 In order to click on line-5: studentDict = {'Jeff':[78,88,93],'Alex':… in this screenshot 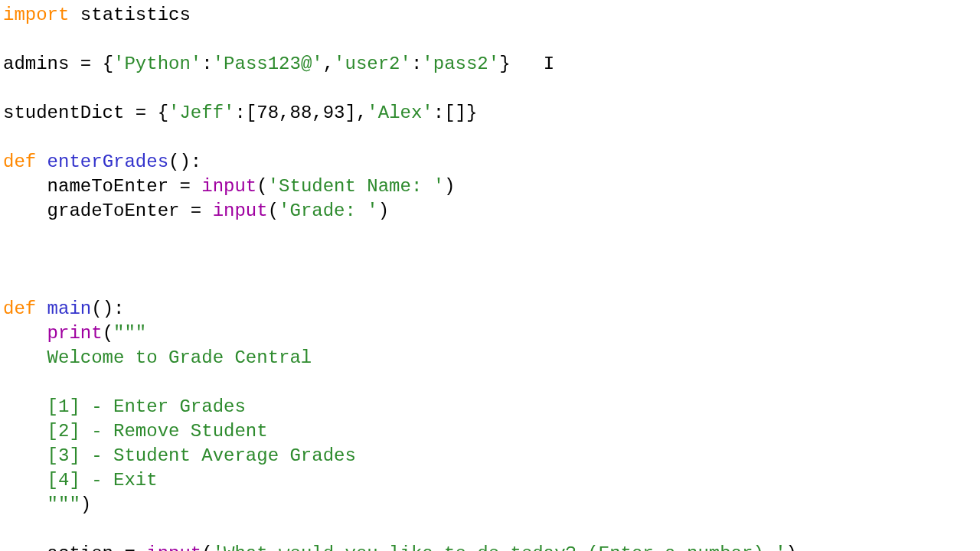, I will do `click(240, 113)`.